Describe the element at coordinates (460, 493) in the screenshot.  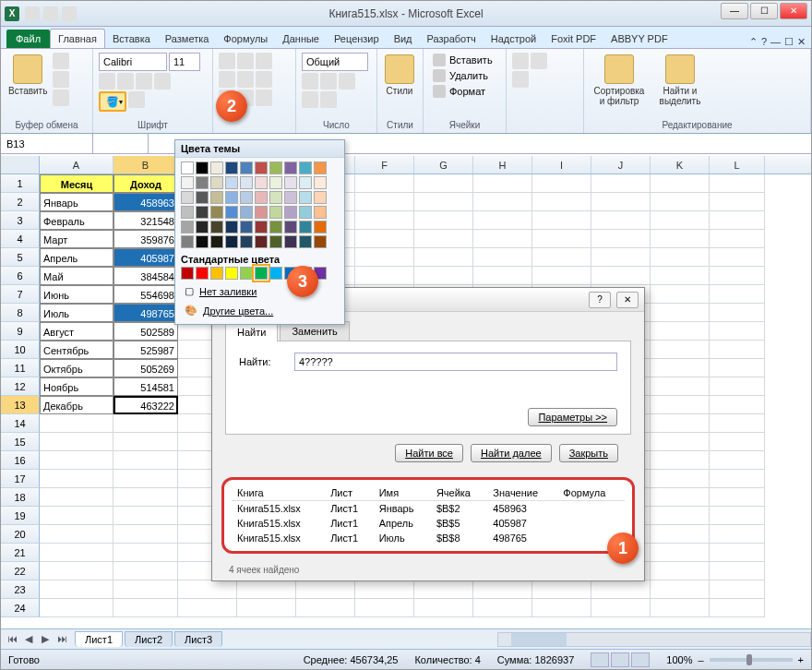
I see `col-cell: Ячейка` at that location.